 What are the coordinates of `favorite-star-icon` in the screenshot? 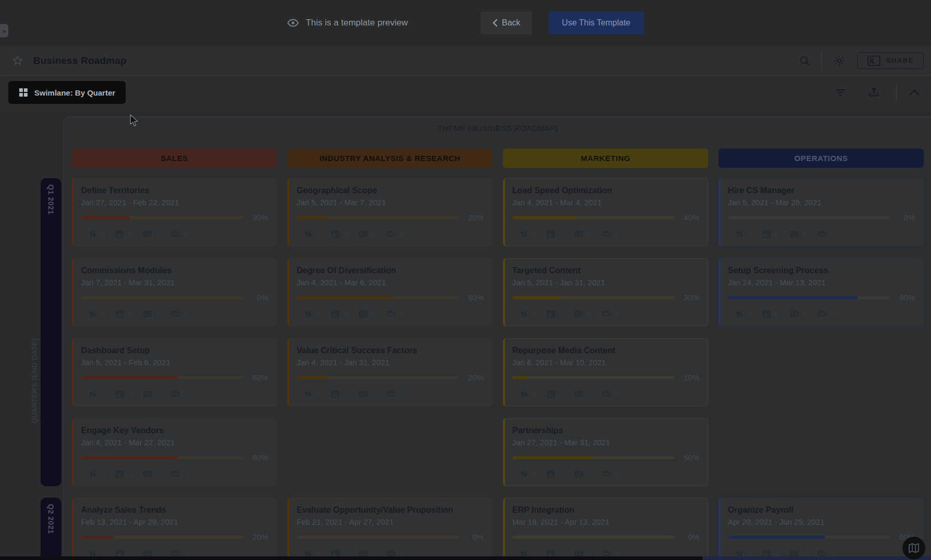 It's located at (18, 61).